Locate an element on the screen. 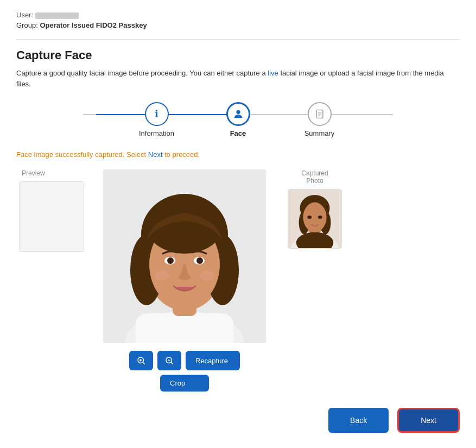 The width and height of the screenshot is (476, 448). captured-panel: CapturedPhoto is located at coordinates (315, 209).